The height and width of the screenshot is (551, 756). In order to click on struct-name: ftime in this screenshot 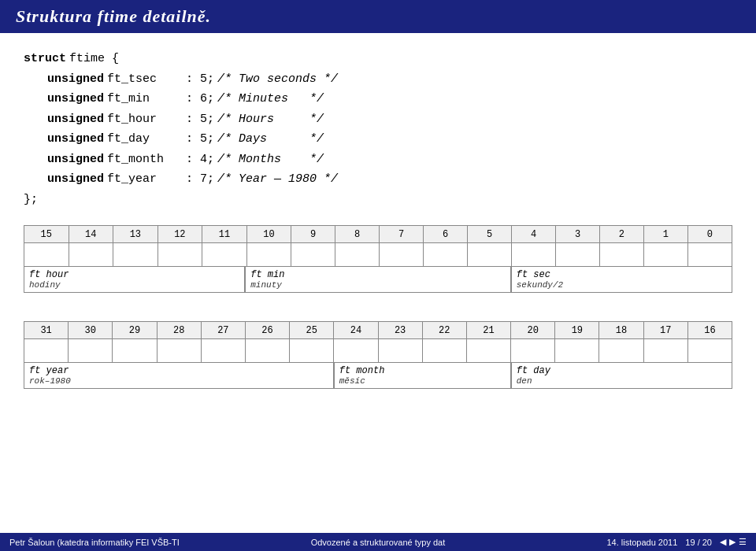, I will do `click(87, 59)`.